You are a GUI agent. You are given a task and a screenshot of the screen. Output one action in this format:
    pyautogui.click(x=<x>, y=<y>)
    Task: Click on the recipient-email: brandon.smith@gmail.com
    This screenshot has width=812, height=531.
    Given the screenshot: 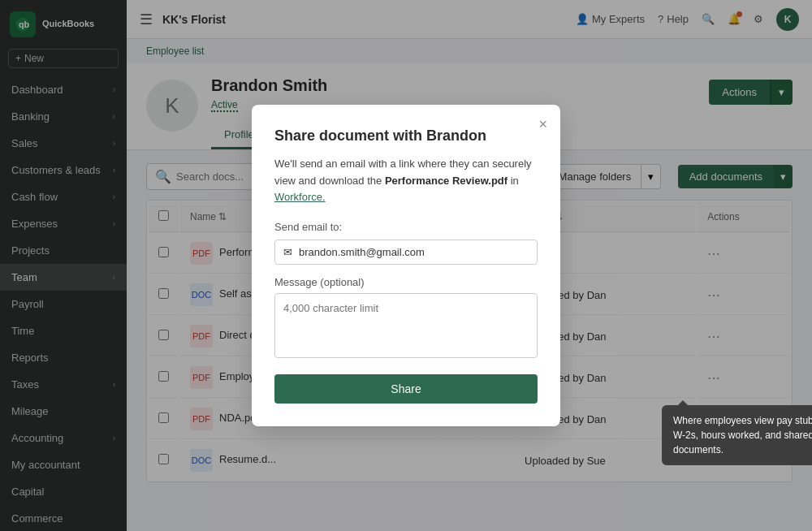 What is the action you would take?
    pyautogui.click(x=362, y=252)
    